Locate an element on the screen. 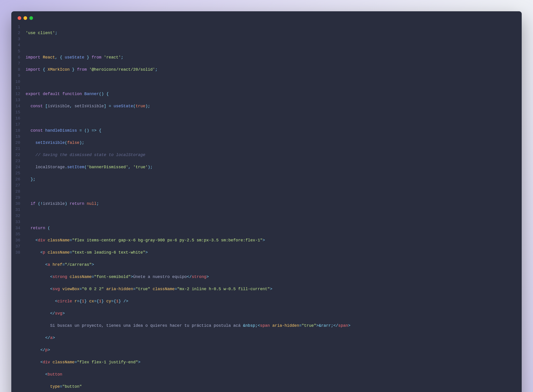  line-number: 7 is located at coordinates (18, 64).